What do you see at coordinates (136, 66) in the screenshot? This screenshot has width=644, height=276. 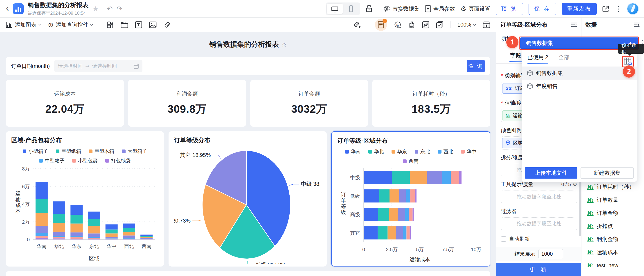 I see `calendar-icon` at bounding box center [136, 66].